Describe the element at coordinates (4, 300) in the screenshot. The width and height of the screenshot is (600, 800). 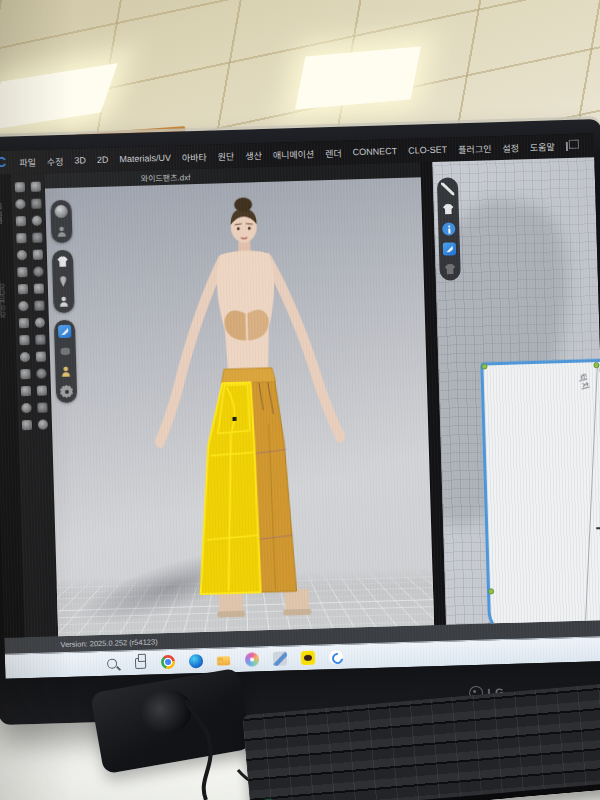
I see `vertical-tab-library: 라이브러리` at that location.